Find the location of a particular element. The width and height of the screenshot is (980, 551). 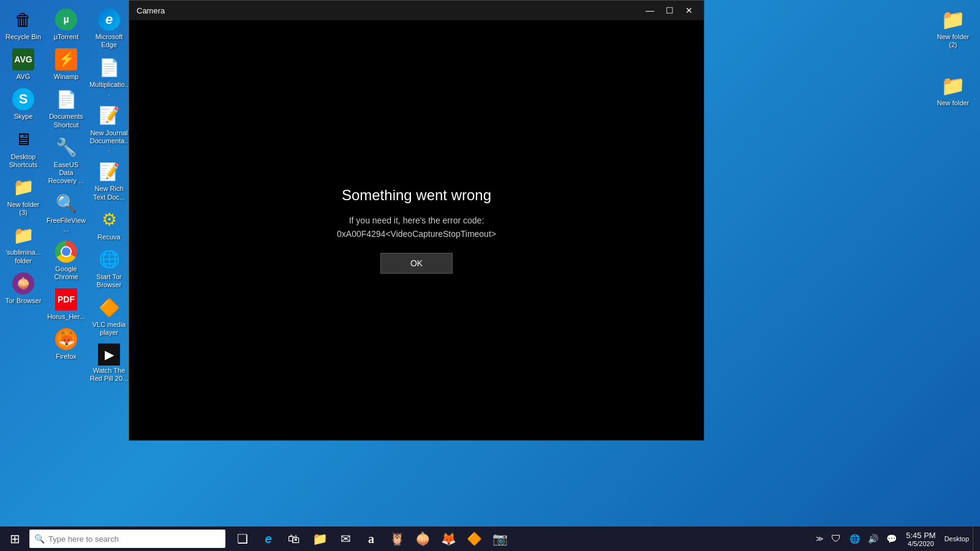

ok-button: OK is located at coordinates (417, 263).